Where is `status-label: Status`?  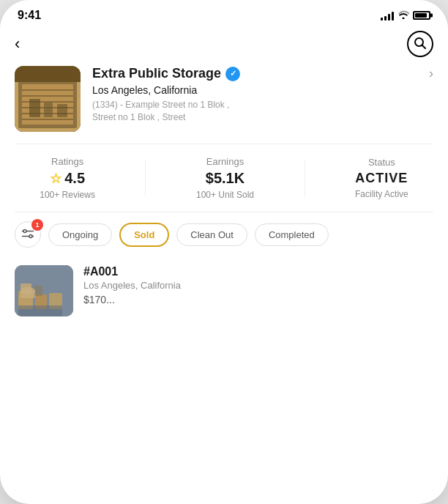
status-label: Status is located at coordinates (382, 163).